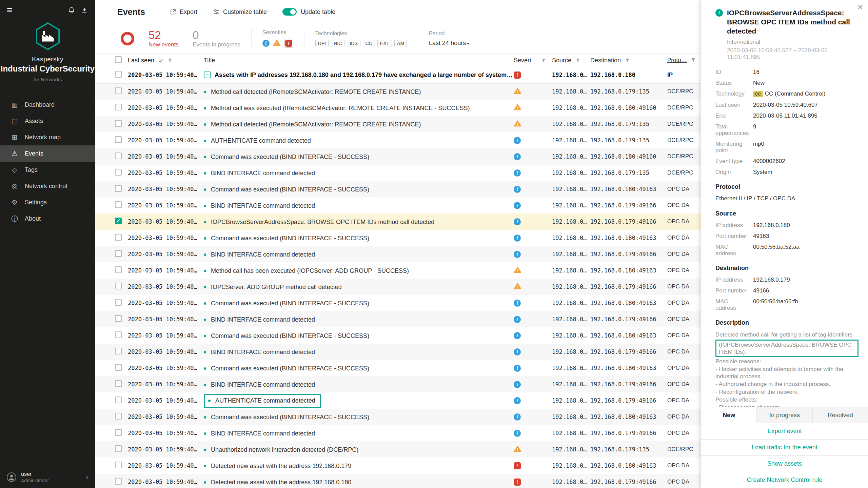 Image resolution: width=868 pixels, height=488 pixels. I want to click on table-row: 2020-03-05 10:59:40…IOPCBrowseServerAddr…, so click(398, 222).